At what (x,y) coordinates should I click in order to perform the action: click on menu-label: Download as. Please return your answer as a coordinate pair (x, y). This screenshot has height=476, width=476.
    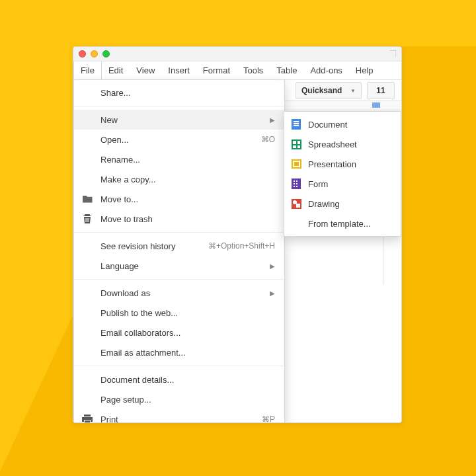
    Looking at the image, I should click on (126, 294).